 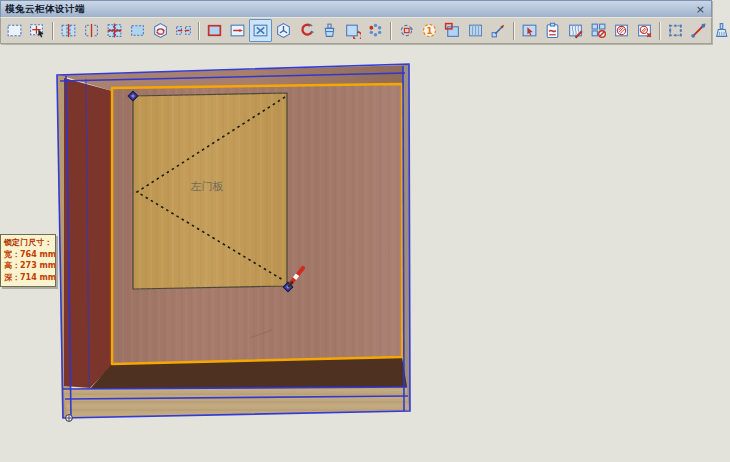 I want to click on toolbar: 1, so click(x=356, y=30).